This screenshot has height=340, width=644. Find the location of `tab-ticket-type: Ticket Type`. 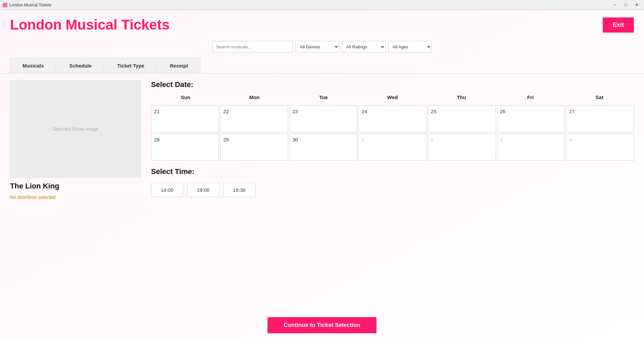

tab-ticket-type: Ticket Type is located at coordinates (131, 66).